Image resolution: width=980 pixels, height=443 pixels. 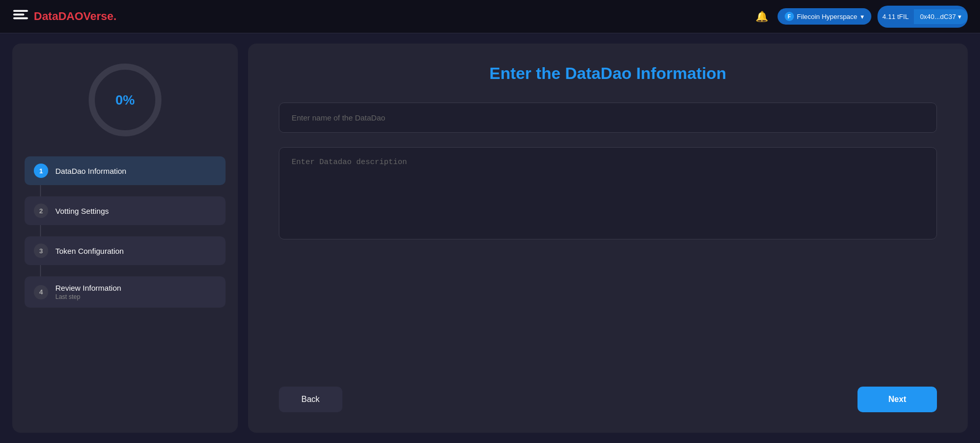 I want to click on step-4: 4 Review Information Last step, so click(x=125, y=292).